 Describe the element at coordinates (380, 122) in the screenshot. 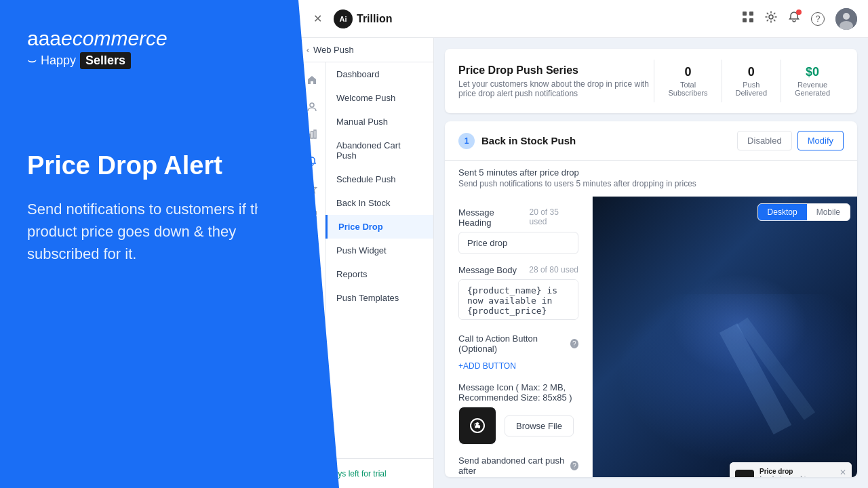

I see `sidebar-item-manual-push: Manual Push` at that location.